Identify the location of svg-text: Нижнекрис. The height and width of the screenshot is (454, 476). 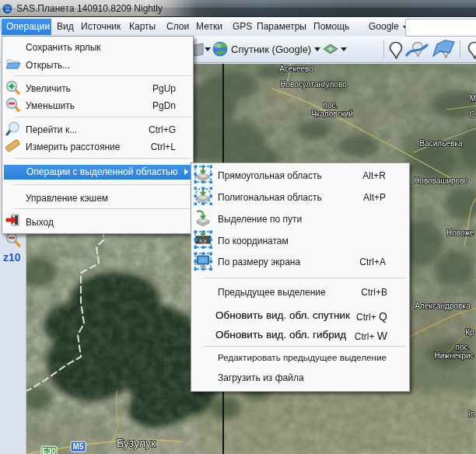
(454, 356).